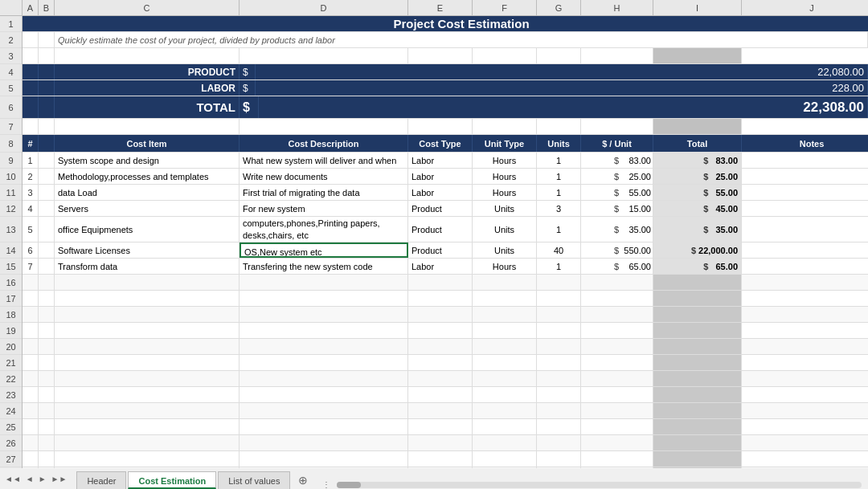 The height and width of the screenshot is (489, 868). I want to click on cell-row21-col9, so click(805, 363).